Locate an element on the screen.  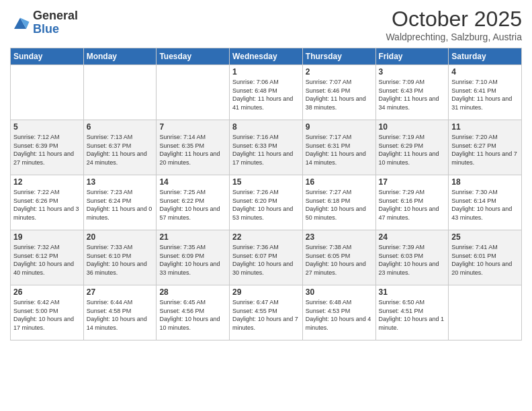
day-number: 10 is located at coordinates (412, 127).